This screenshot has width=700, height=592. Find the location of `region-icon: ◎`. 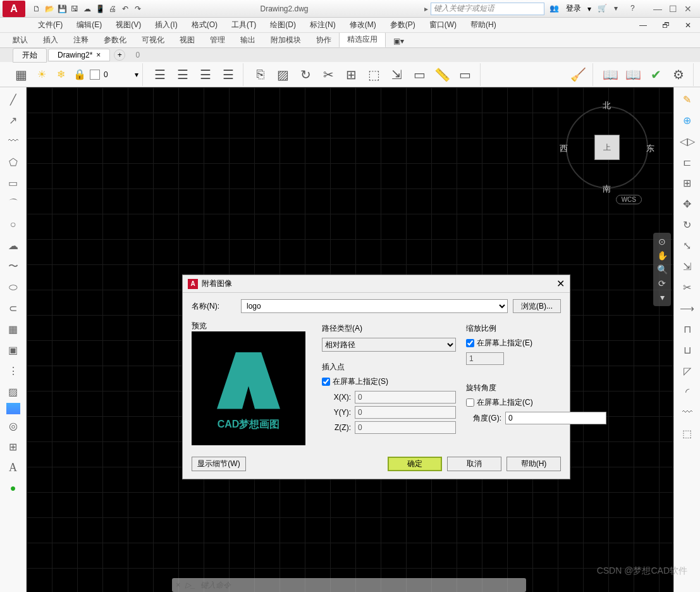

region-icon: ◎ is located at coordinates (13, 426).